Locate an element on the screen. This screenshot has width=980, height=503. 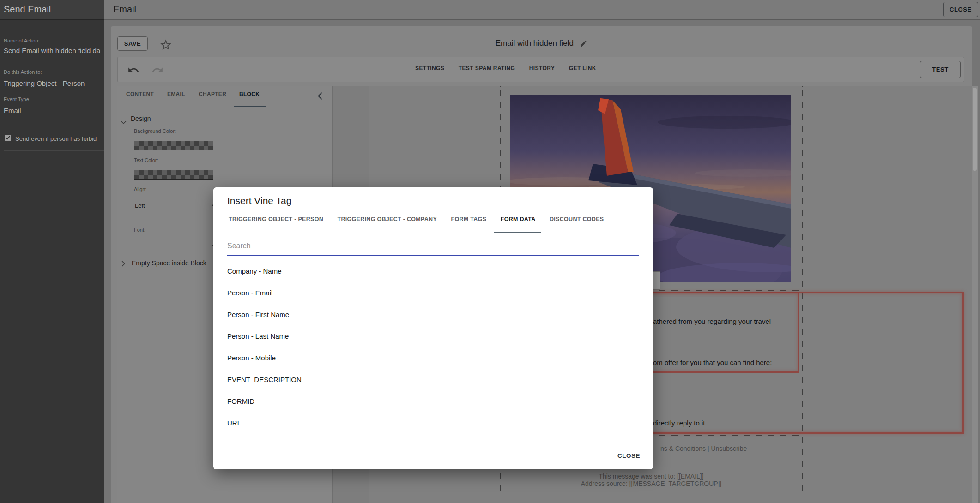
chevron-right-icon is located at coordinates (123, 264).